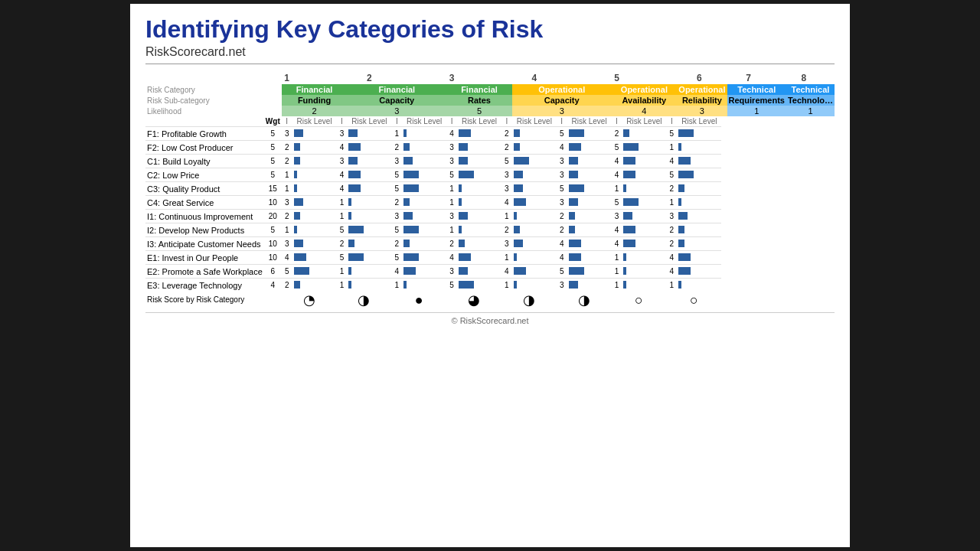 The image size is (980, 551). Describe the element at coordinates (315, 258) in the screenshot. I see `cell-bar-r9c0` at that location.